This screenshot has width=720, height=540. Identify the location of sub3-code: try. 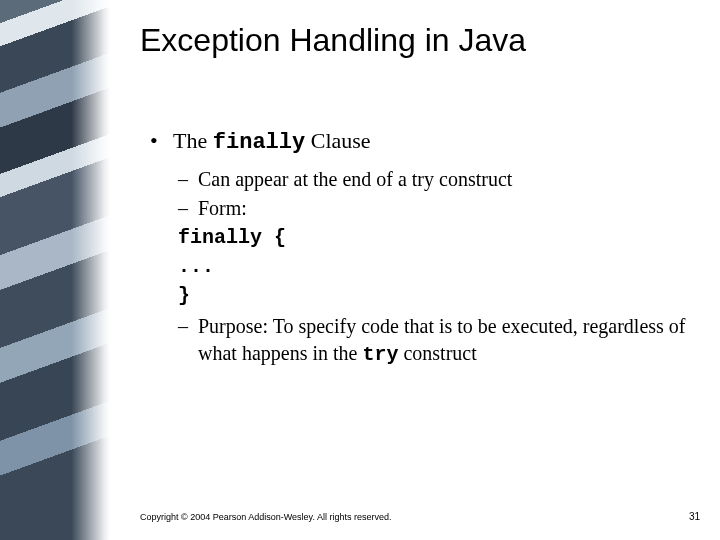
(380, 354).